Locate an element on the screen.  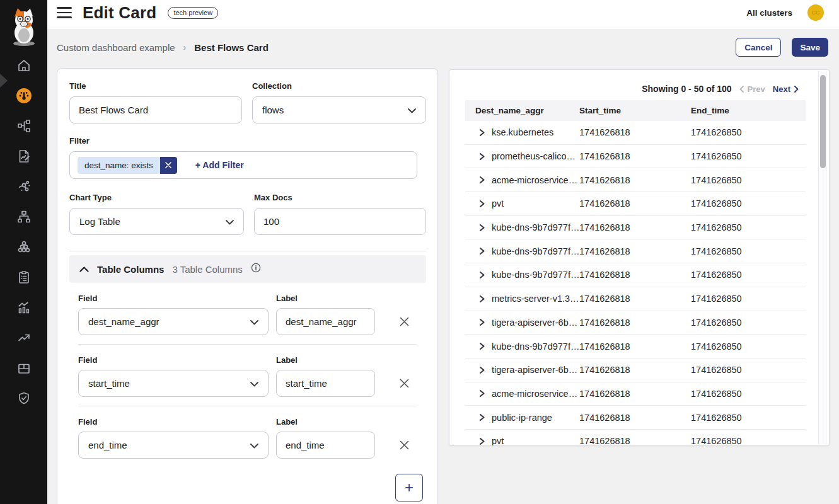
sidebar is located at coordinates (24, 252).